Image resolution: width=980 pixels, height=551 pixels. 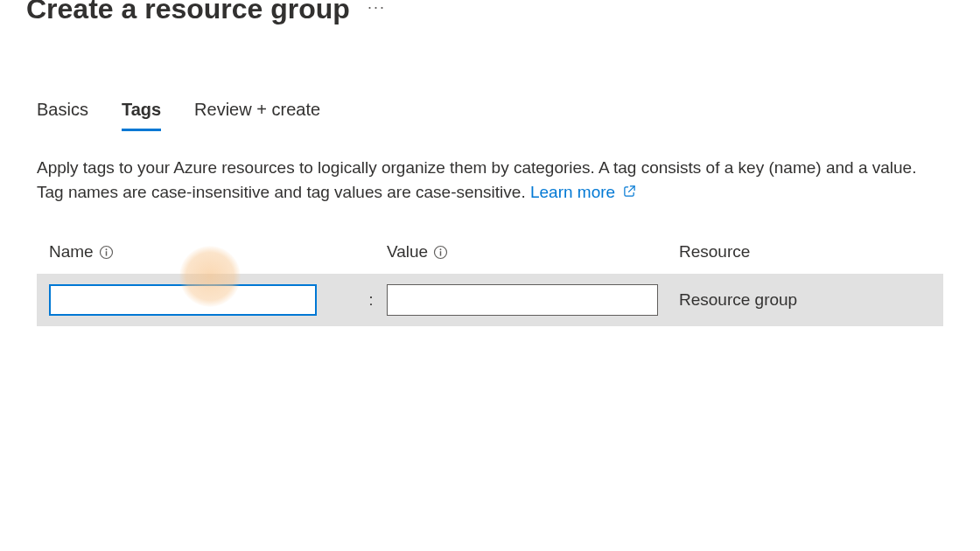 What do you see at coordinates (490, 258) in the screenshot?
I see `tags-header-row: Name Value` at bounding box center [490, 258].